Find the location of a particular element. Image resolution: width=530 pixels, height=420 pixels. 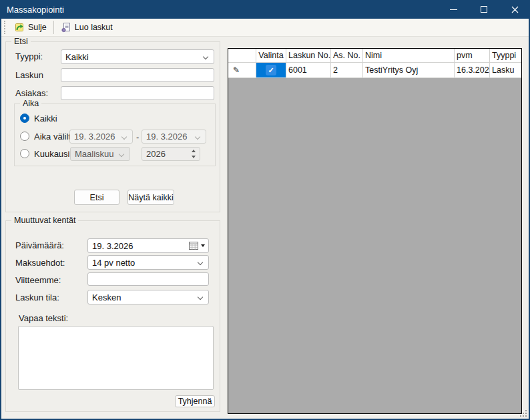

range-to-select: 19. 3.2026 is located at coordinates (174, 136).